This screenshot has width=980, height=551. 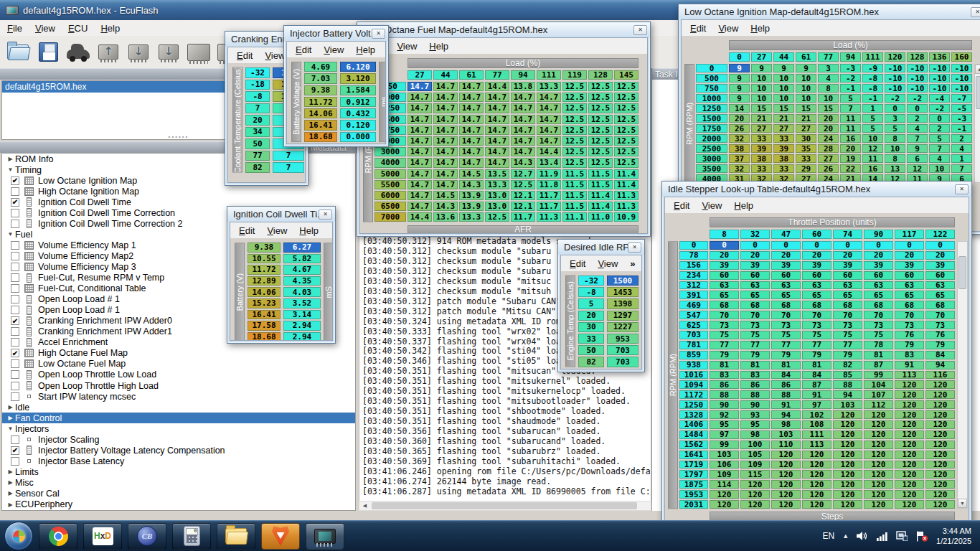 What do you see at coordinates (471, 174) in the screenshot?
I see `table-cell: 14.5` at bounding box center [471, 174].